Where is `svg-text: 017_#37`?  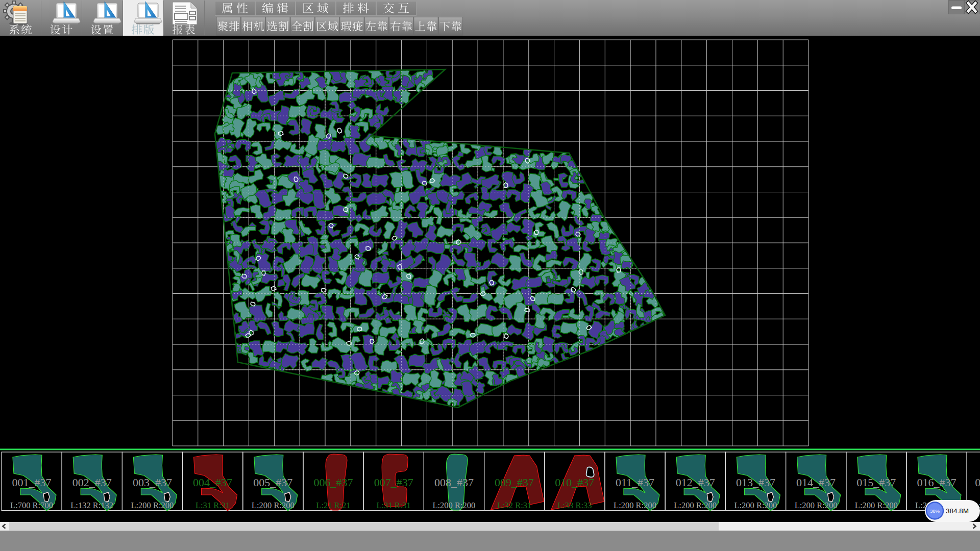 svg-text: 017_#37 is located at coordinates (977, 483).